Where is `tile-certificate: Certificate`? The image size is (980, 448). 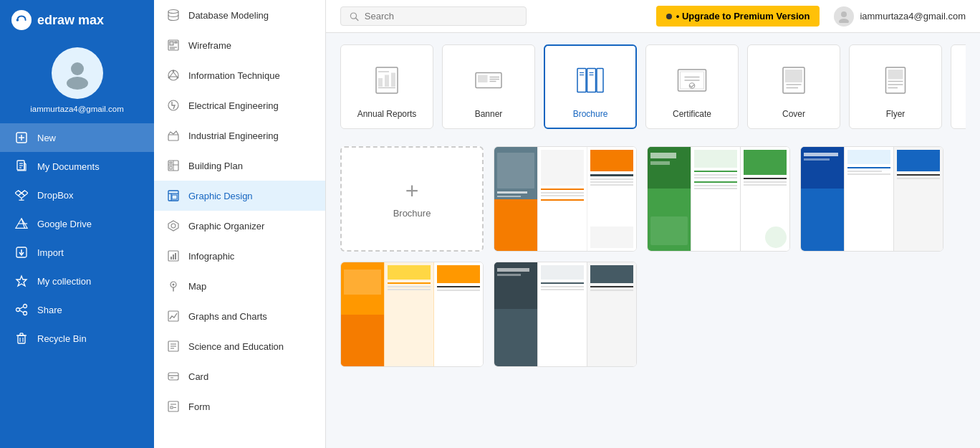
tile-certificate: Certificate is located at coordinates (692, 87).